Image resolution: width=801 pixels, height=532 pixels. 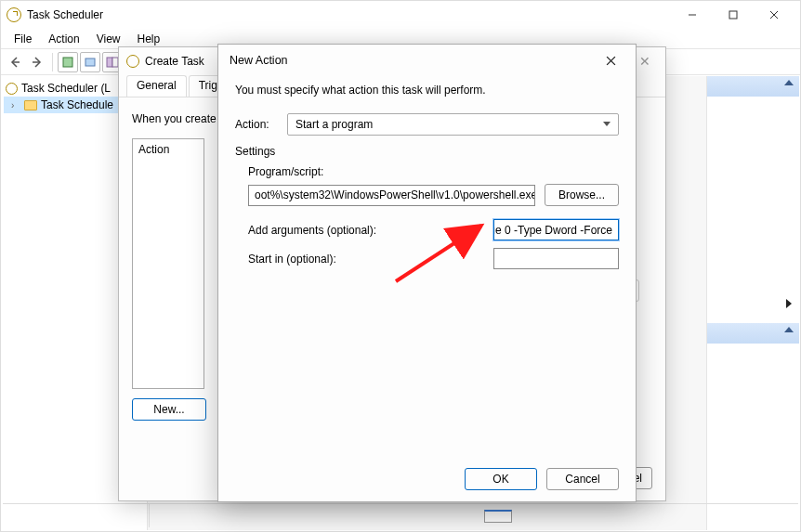 I want to click on close-window-button, so click(x=774, y=15).